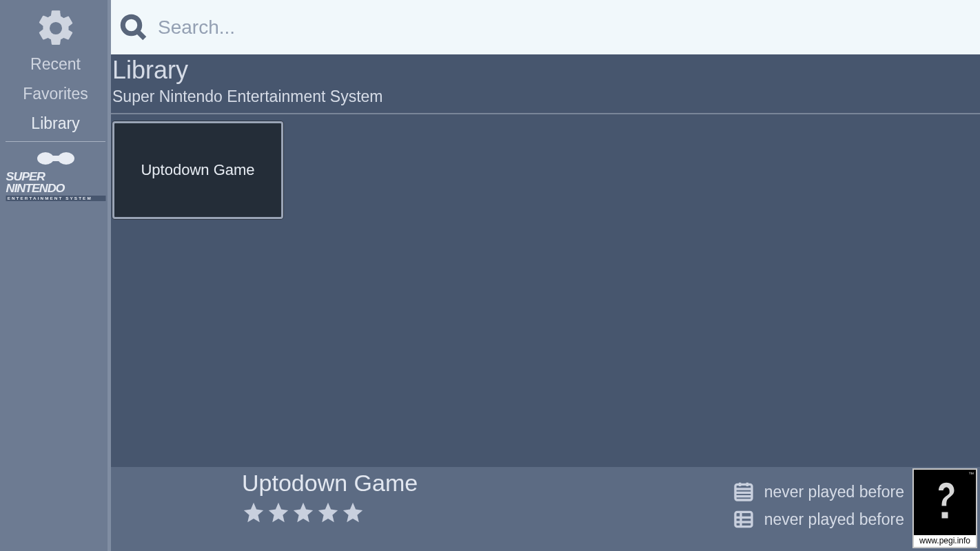 Image resolution: width=980 pixels, height=551 pixels. What do you see at coordinates (55, 142) in the screenshot?
I see `sidebar-separator` at bounding box center [55, 142].